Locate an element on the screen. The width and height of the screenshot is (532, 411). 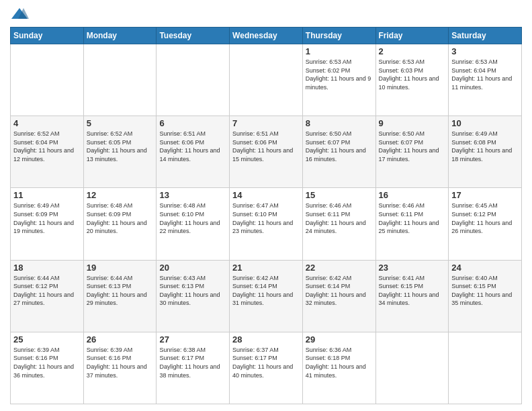
day-info: Sunrise: 6:47 AM Sunset: 6:10 PM Dayligh… is located at coordinates (266, 218).